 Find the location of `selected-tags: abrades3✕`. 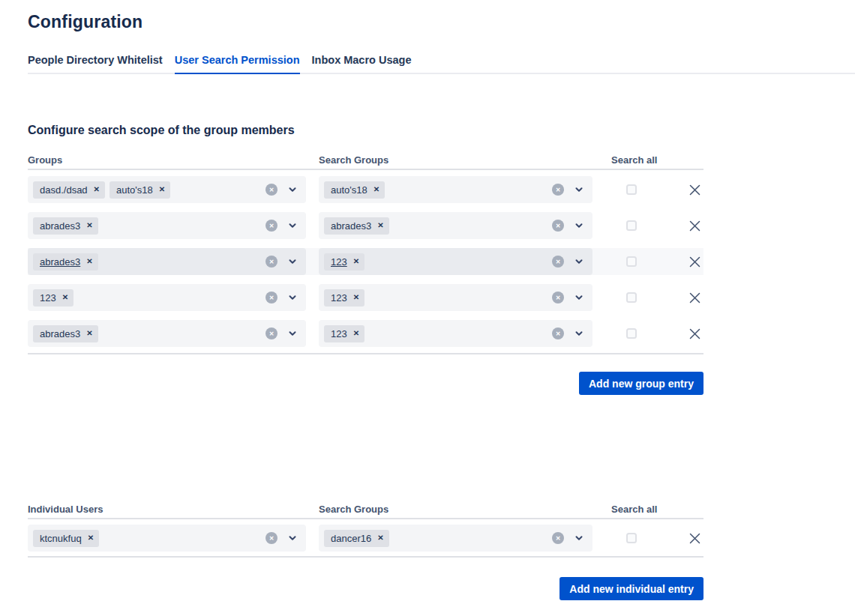

selected-tags: abrades3✕ is located at coordinates (66, 334).